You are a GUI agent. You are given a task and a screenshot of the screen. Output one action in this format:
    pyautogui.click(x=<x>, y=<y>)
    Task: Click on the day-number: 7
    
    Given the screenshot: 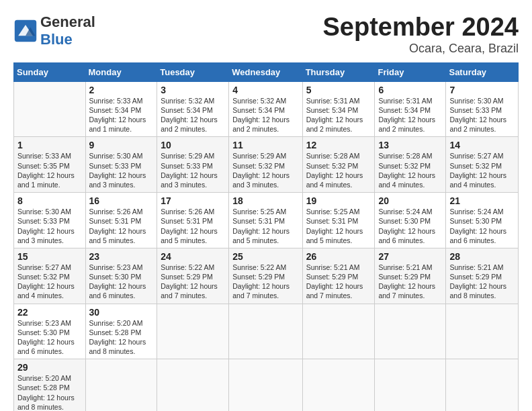 What is the action you would take?
    pyautogui.click(x=482, y=90)
    